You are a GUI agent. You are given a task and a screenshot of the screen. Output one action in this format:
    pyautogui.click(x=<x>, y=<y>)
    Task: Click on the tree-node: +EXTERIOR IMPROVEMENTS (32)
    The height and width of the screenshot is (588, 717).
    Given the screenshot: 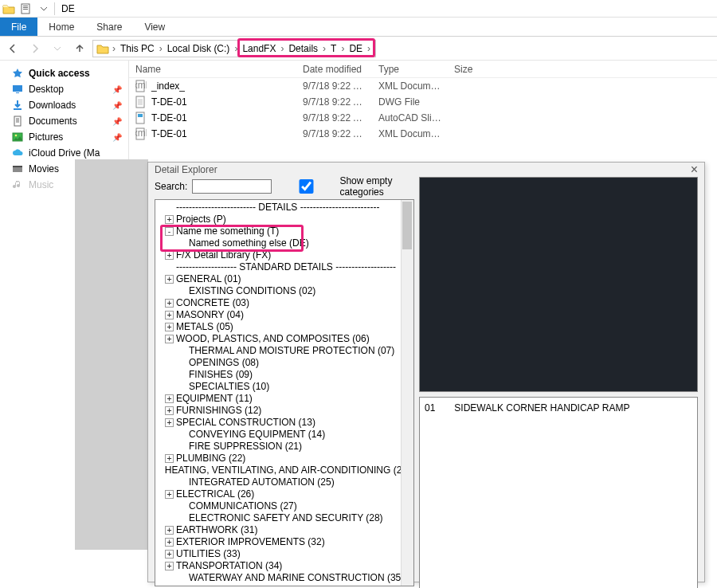 What is the action you would take?
    pyautogui.click(x=284, y=542)
    